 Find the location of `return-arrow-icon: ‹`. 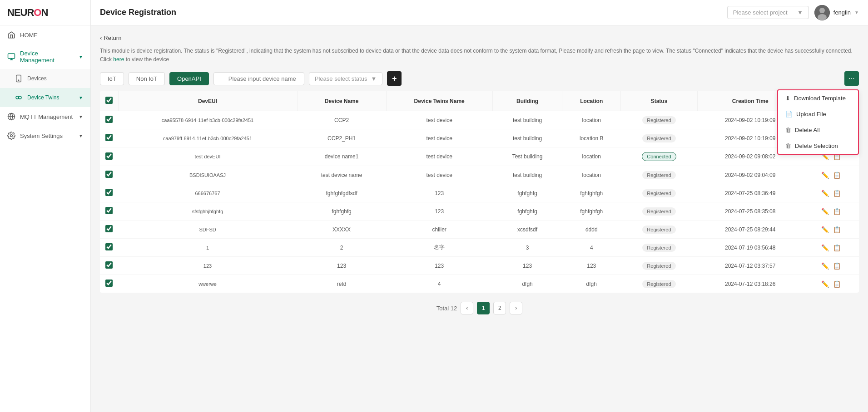

return-arrow-icon: ‹ is located at coordinates (101, 38).